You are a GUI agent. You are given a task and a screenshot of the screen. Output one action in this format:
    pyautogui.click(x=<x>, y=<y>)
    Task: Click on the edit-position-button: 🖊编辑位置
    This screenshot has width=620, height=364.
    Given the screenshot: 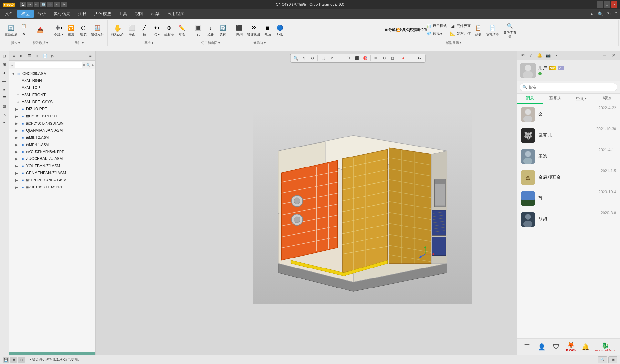 What is the action you would take?
    pyautogui.click(x=418, y=30)
    